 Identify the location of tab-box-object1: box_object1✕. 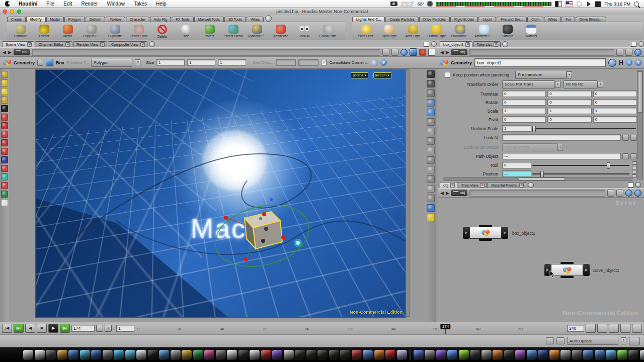
(456, 44).